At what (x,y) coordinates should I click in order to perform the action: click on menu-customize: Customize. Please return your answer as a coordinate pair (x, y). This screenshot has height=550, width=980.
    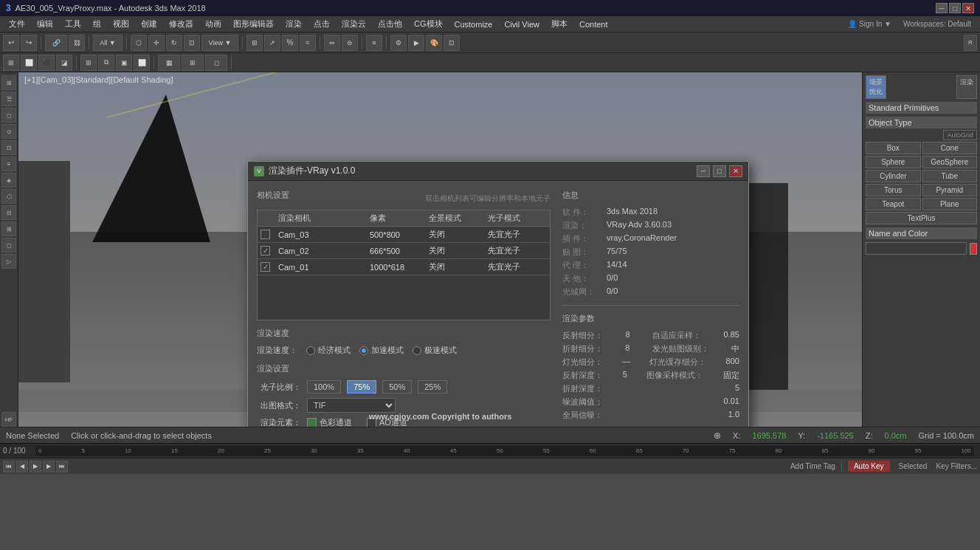
    Looking at the image, I should click on (474, 24).